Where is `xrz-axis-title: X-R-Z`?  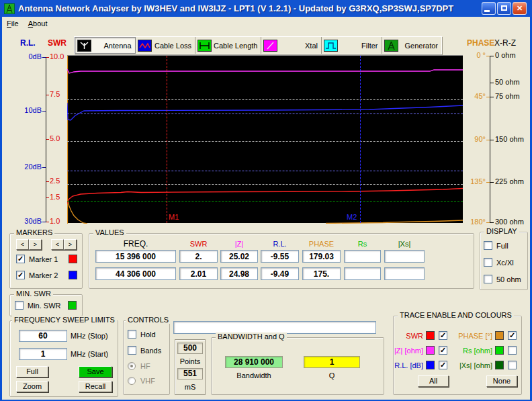 xrz-axis-title: X-R-Z is located at coordinates (505, 43).